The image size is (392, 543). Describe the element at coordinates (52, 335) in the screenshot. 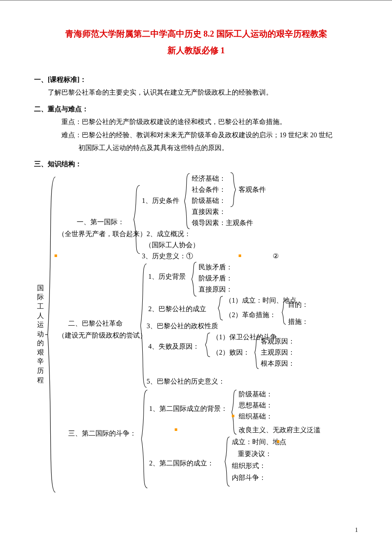

I see `brace-main` at that location.